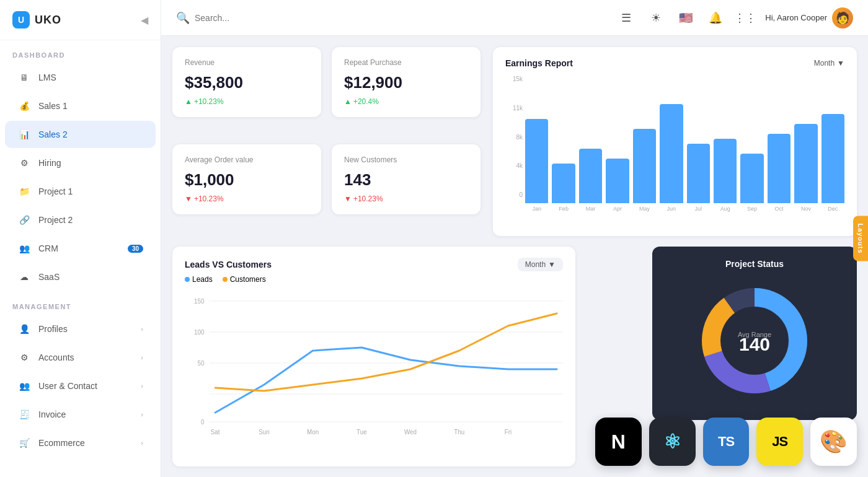 This screenshot has height=477, width=868. I want to click on sidebar-section-management: MANAGEMENT 👤 Profiles › ⚙ Accounts › 👥 U…, so click(81, 375).